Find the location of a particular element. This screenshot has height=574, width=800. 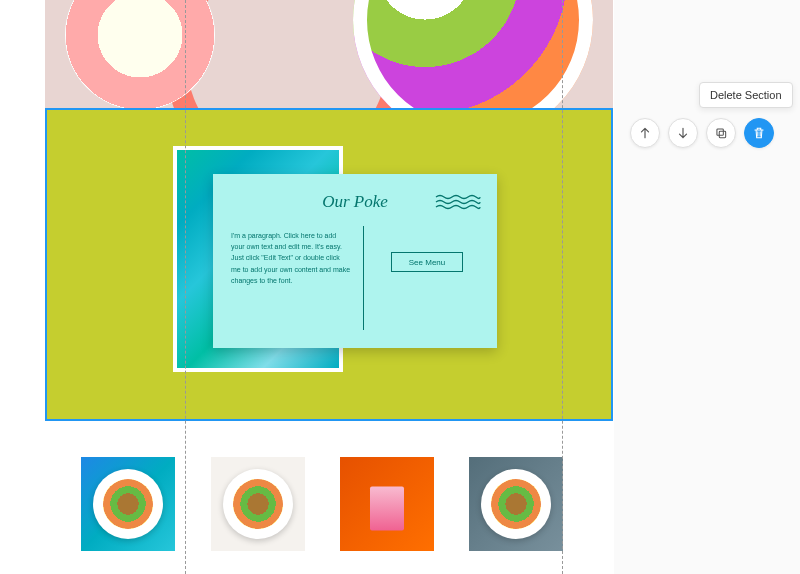

move-up-button is located at coordinates (645, 133).